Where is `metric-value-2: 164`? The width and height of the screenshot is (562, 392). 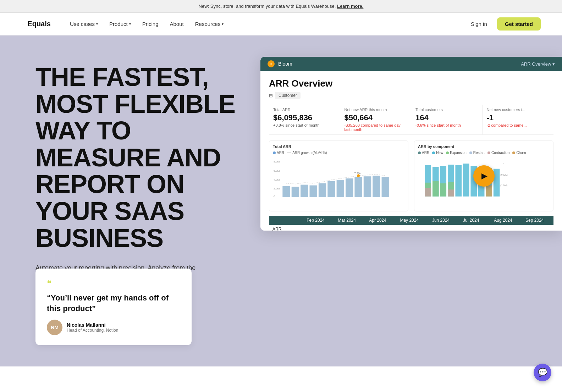
metric-value-2: 164 is located at coordinates (447, 118).